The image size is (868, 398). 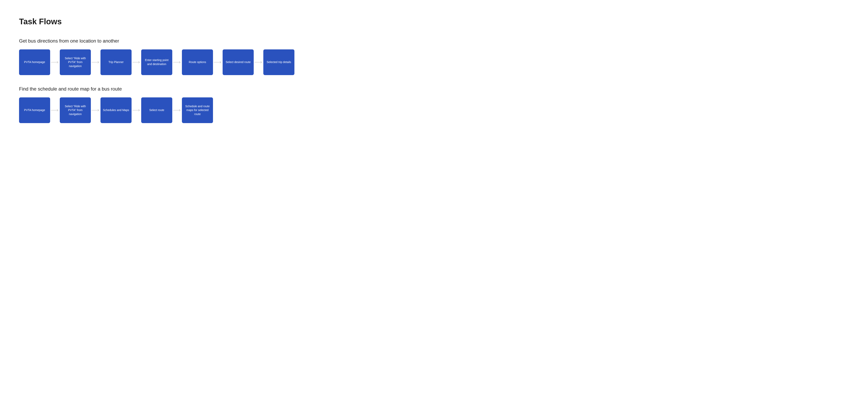 I want to click on page-title: Task Flows, so click(x=434, y=22).